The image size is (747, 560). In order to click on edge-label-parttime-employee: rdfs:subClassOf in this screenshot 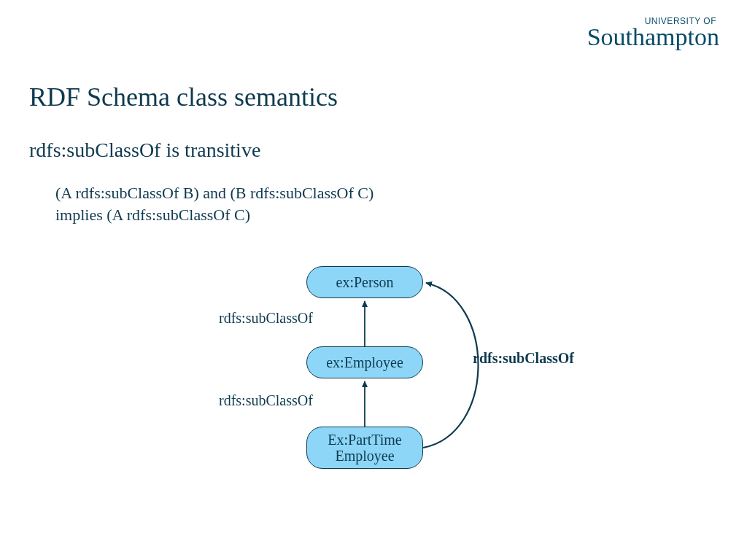, I will do `click(266, 401)`.